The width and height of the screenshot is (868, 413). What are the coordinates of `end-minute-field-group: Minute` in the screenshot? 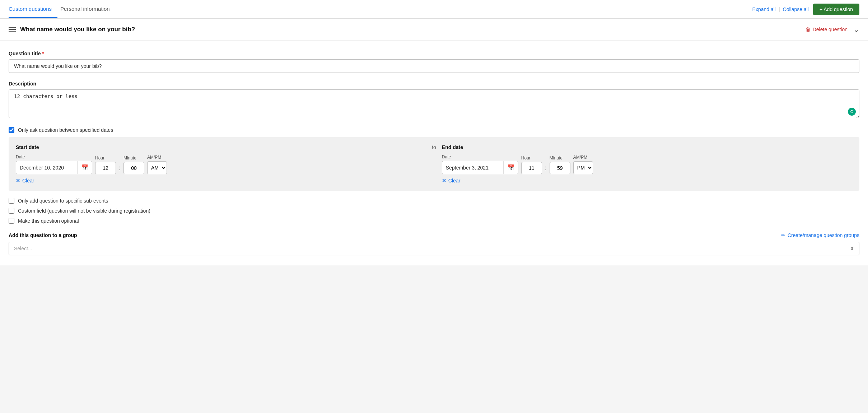 It's located at (560, 165).